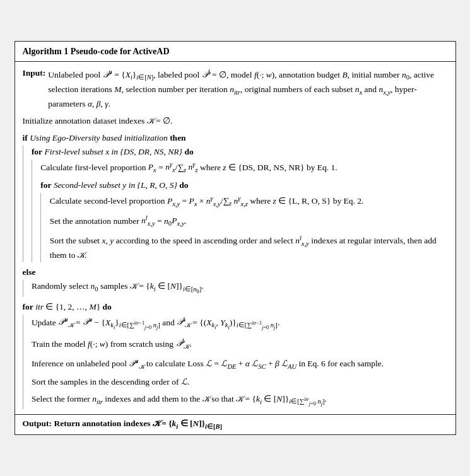  Describe the element at coordinates (249, 247) in the screenshot. I see `sort-subset: Sort the subset x, y according to the sp…` at that location.